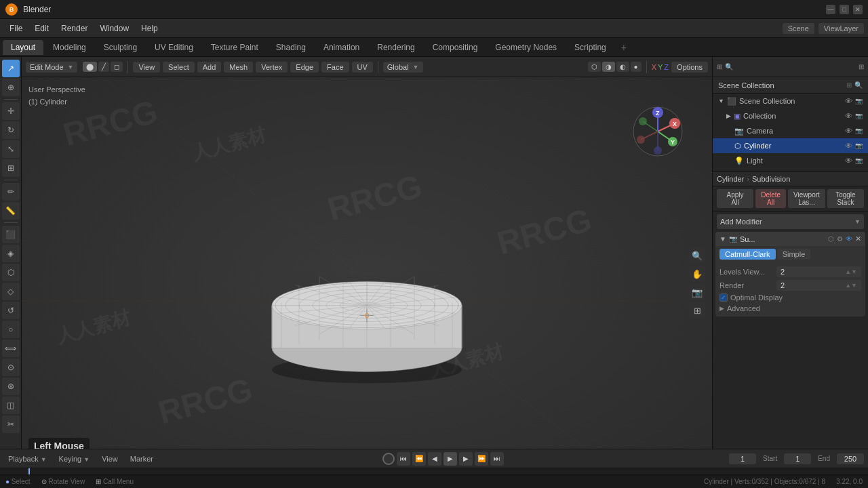 Image resolution: width=868 pixels, height=488 pixels. What do you see at coordinates (110, 459) in the screenshot?
I see `view-menu-timeline: View` at bounding box center [110, 459].